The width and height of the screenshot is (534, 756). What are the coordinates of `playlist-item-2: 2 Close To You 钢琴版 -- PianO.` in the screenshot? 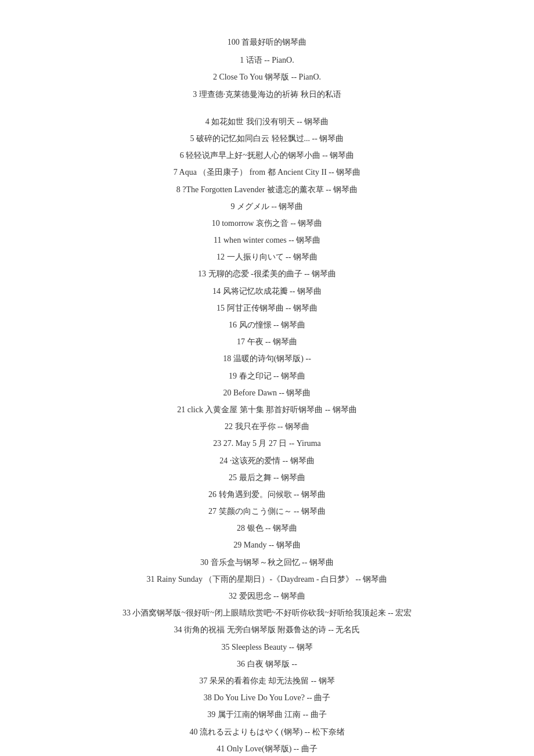 It's located at (267, 77).